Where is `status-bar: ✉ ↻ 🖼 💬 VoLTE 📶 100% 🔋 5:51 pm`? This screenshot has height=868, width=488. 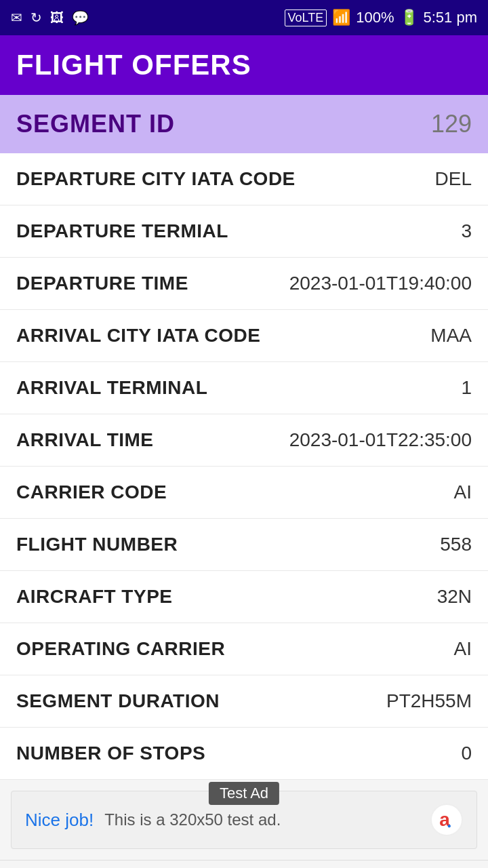
status-bar: ✉ ↻ 🖼 💬 VoLTE 📶 100% 🔋 5:51 pm is located at coordinates (244, 18).